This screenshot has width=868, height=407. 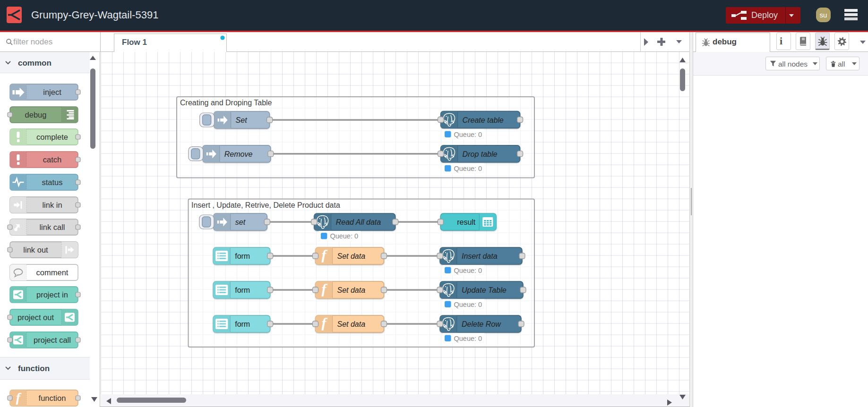 I want to click on svg-text: project out, so click(x=36, y=317).